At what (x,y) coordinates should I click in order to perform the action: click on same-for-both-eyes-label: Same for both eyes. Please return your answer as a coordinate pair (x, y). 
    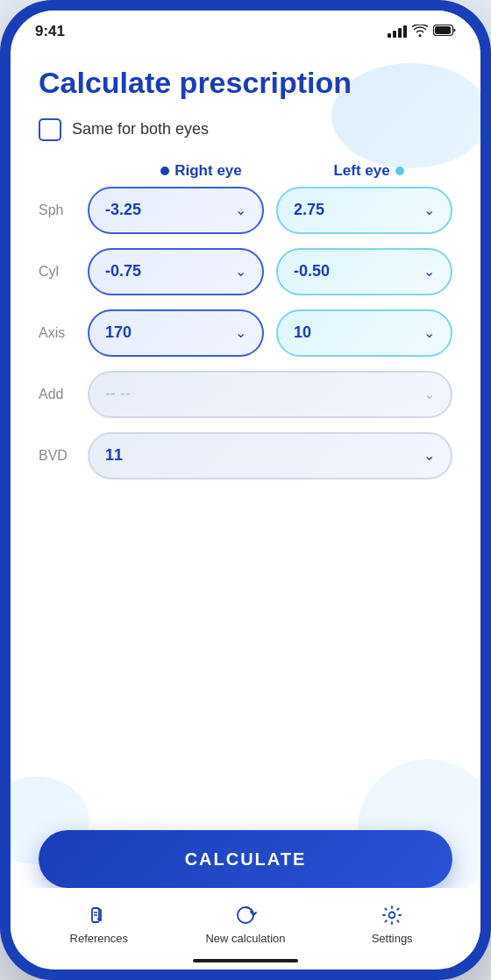
    Looking at the image, I should click on (140, 130).